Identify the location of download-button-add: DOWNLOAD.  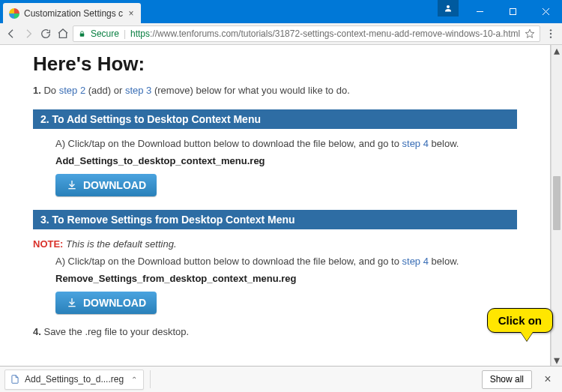
(106, 185).